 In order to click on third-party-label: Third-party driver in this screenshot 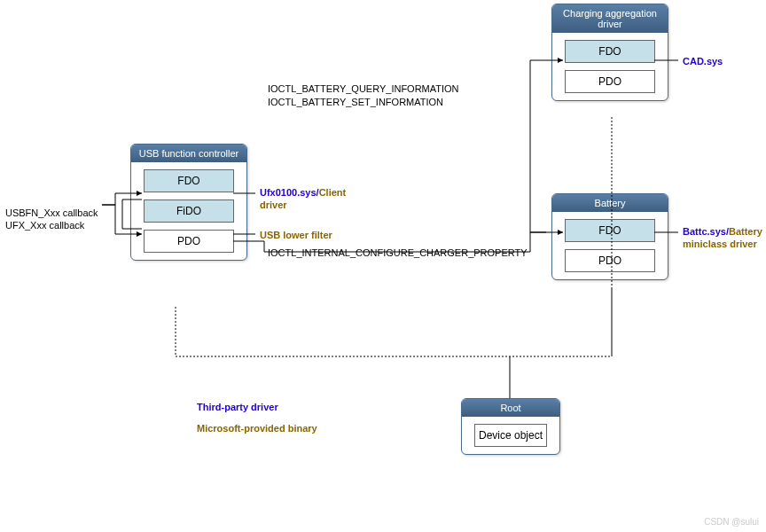, I will do `click(238, 407)`.